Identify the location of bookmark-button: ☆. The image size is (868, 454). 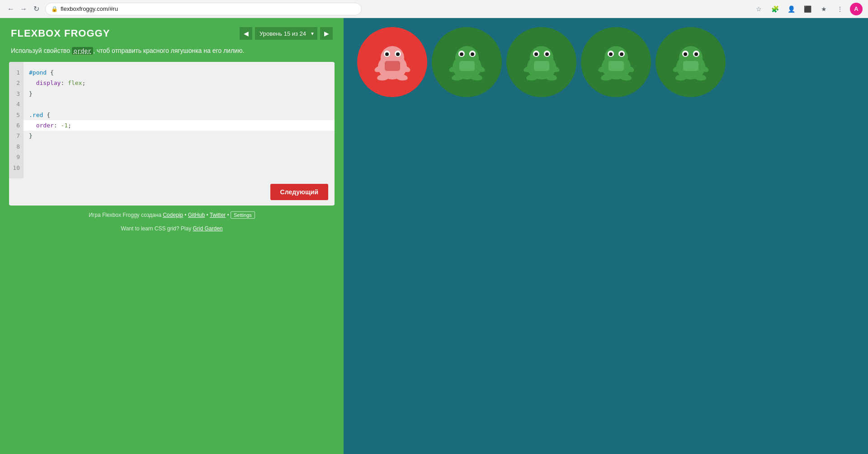
(759, 9).